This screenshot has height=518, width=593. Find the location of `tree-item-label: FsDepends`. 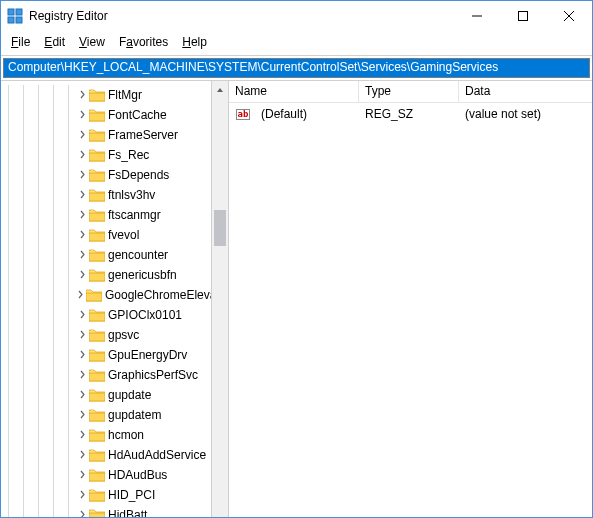

tree-item-label: FsDepends is located at coordinates (138, 175).